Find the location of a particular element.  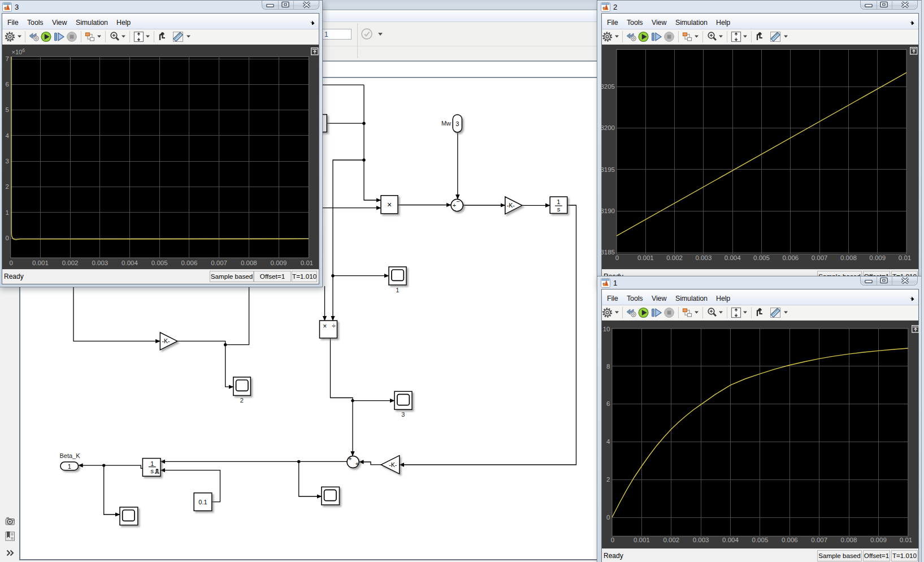

svg-text: Mw is located at coordinates (446, 123).